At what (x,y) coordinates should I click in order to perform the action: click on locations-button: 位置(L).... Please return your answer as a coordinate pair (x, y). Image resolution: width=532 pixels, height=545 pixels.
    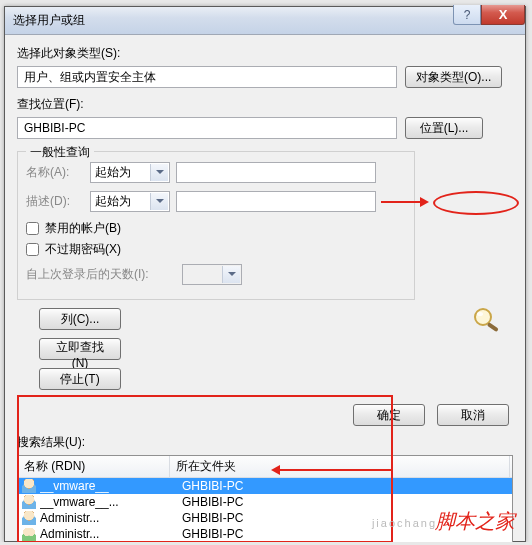
    Looking at the image, I should click on (444, 128).